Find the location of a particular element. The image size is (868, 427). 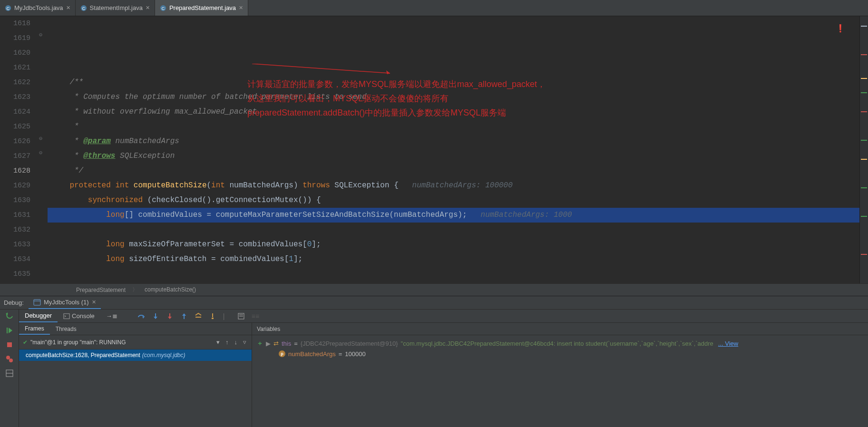

view-link: ... View is located at coordinates (728, 343).